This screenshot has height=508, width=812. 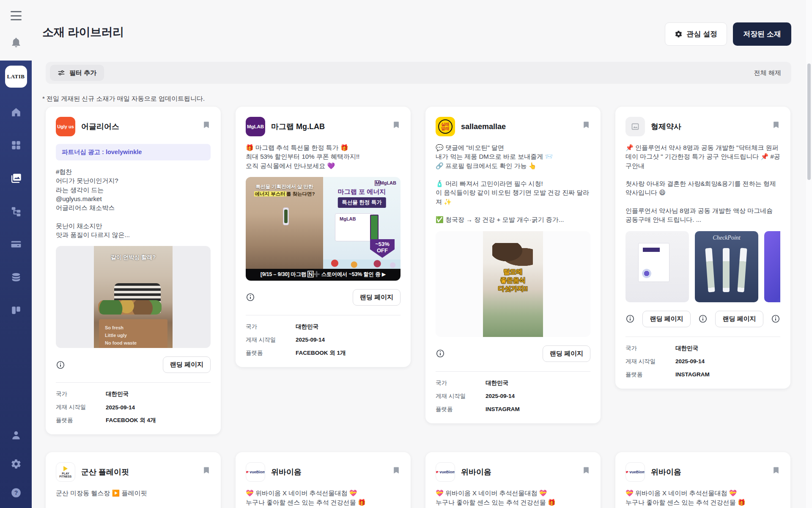 What do you see at coordinates (678, 34) in the screenshot?
I see `gear-icon` at bounding box center [678, 34].